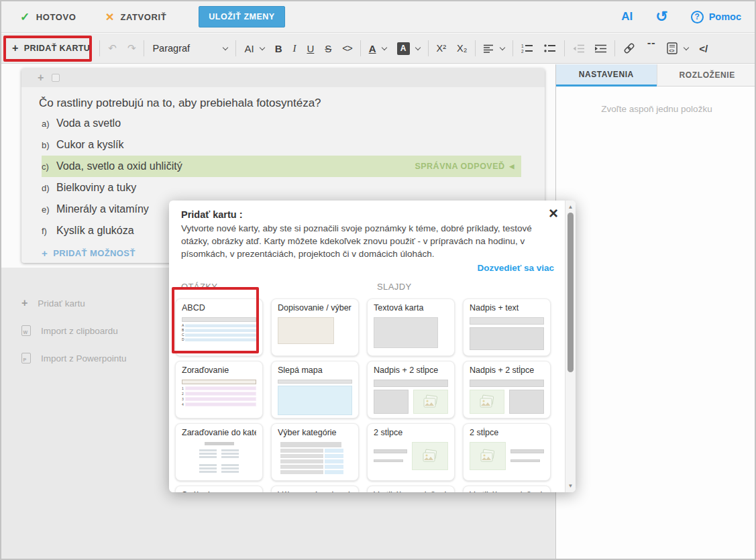 The image size is (756, 560). I want to click on option-text: Voda a svetlo, so click(89, 123).